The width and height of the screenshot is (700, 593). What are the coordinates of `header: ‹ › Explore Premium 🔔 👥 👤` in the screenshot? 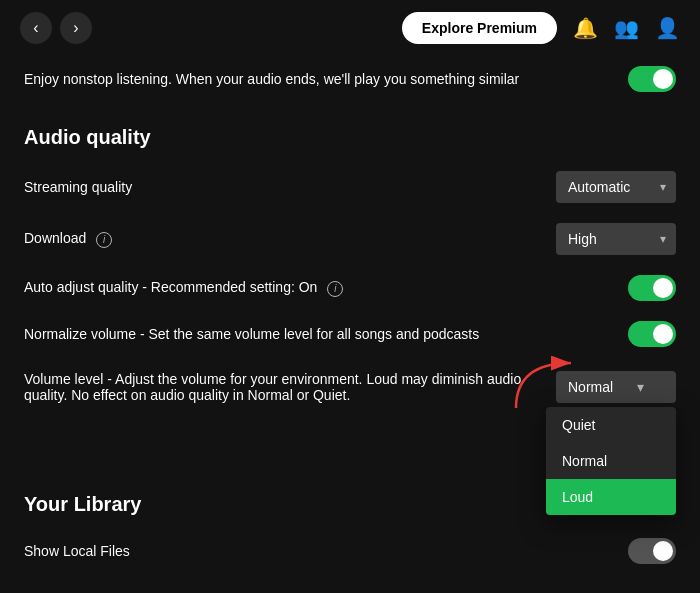 It's located at (350, 28).